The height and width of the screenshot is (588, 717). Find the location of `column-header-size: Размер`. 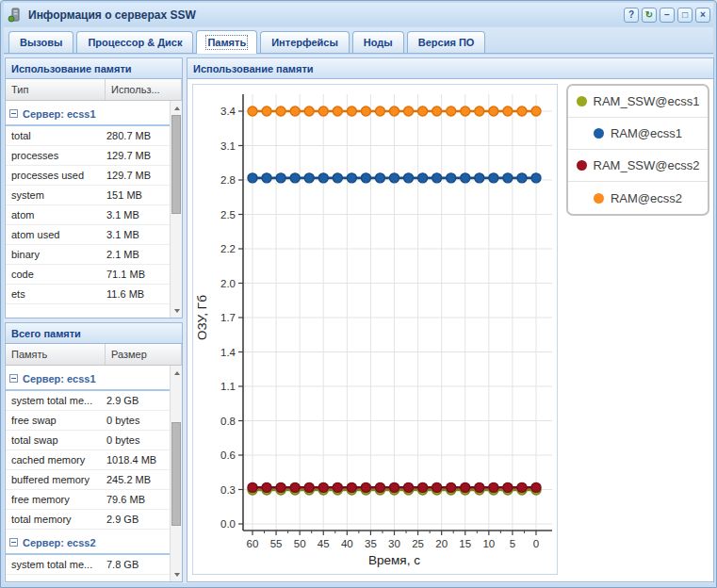

column-header-size: Размер is located at coordinates (143, 354).